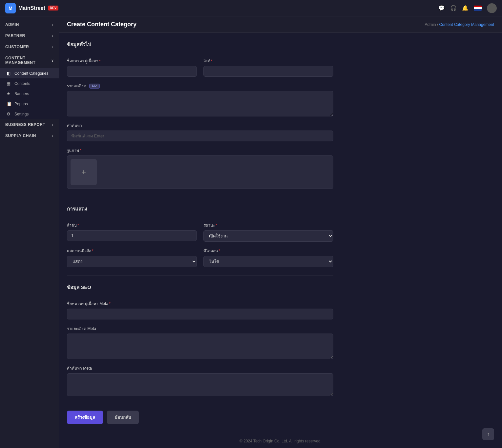  What do you see at coordinates (200, 380) in the screenshot?
I see `group-meta-search: คำค้นหา Meta` at bounding box center [200, 380].